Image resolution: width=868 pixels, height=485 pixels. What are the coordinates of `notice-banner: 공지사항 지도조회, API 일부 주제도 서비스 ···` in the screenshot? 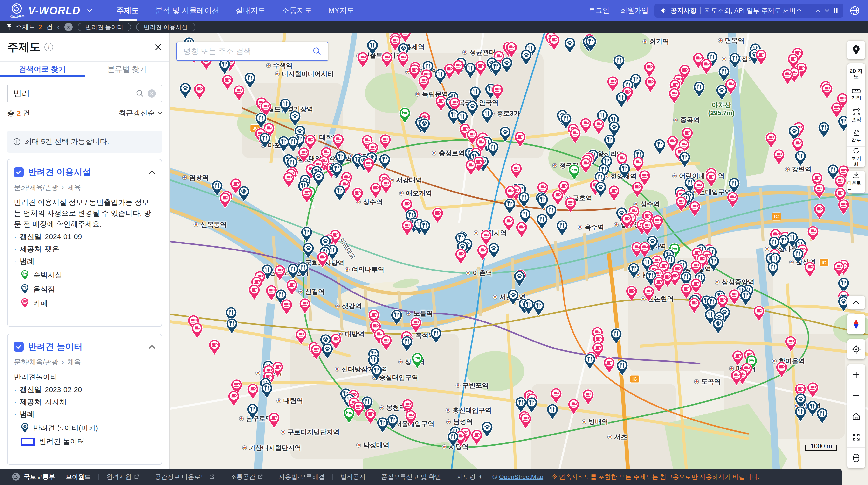 It's located at (749, 11).